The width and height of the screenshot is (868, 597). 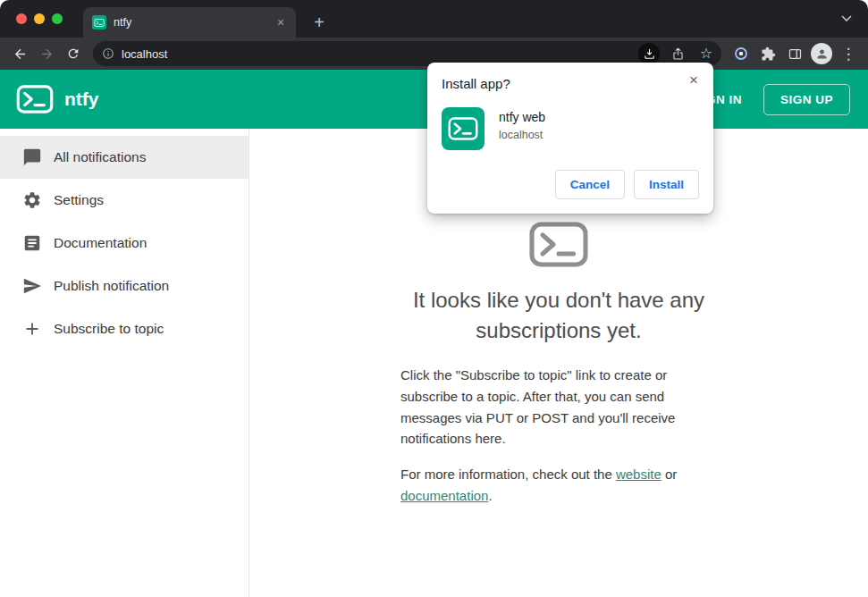 I want to click on send-icon, so click(x=32, y=286).